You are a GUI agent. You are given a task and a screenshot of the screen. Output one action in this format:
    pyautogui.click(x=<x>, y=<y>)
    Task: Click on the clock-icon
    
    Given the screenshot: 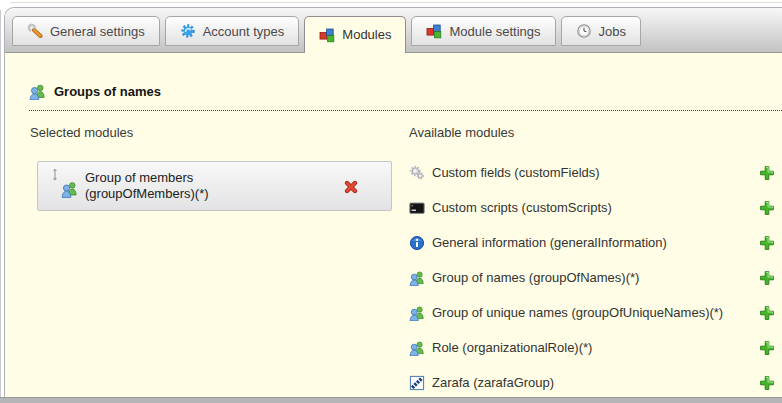 What is the action you would take?
    pyautogui.click(x=584, y=31)
    